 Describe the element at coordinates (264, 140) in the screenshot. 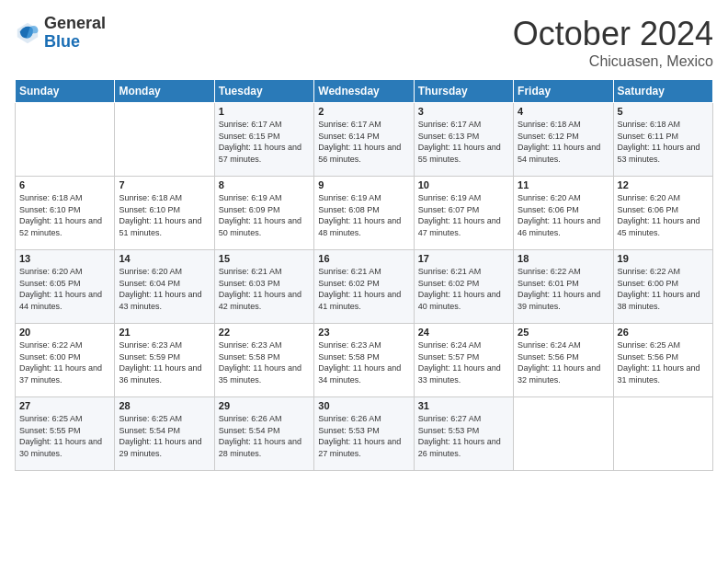

I see `calendar-cell: 1Sunrise: 6:17 AM Sunset: 6:15 PM Daylig…` at that location.